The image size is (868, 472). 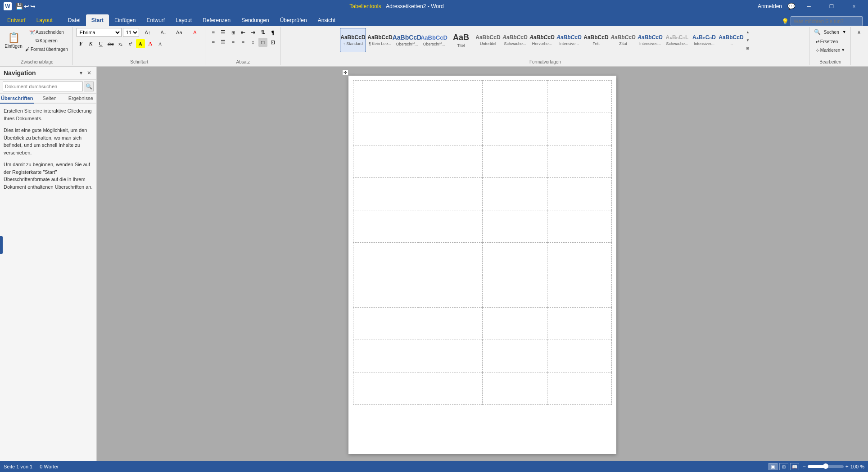 I want to click on shrink-font-button: A↓, so click(x=163, y=32).